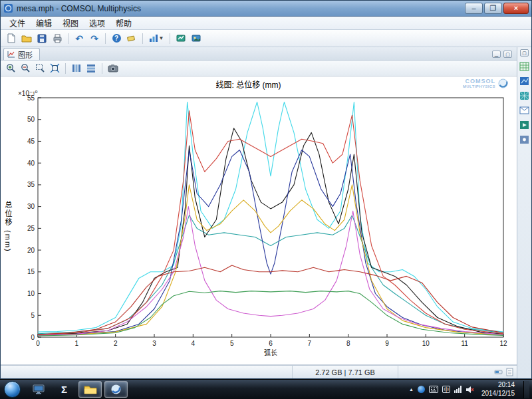 Image resolution: width=532 pixels, height=399 pixels. What do you see at coordinates (266, 389) in the screenshot?
I see `taskbar: Σ ▲ 中 20:14 2014/12/15` at bounding box center [266, 389].